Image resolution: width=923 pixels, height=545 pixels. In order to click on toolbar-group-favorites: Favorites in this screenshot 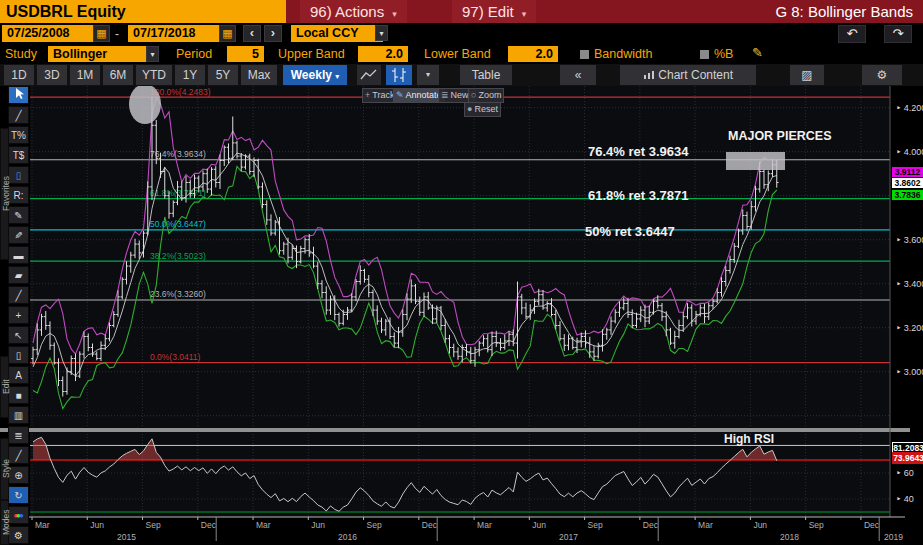, I will do `click(4, 194)`.